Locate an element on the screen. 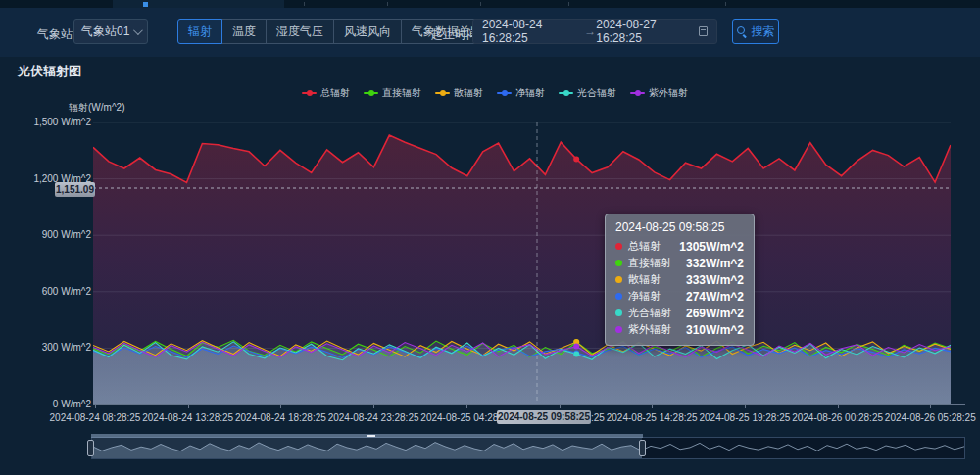 The image size is (980, 475). start-date-value: 2024-08-24 16:28:25 is located at coordinates (533, 31).